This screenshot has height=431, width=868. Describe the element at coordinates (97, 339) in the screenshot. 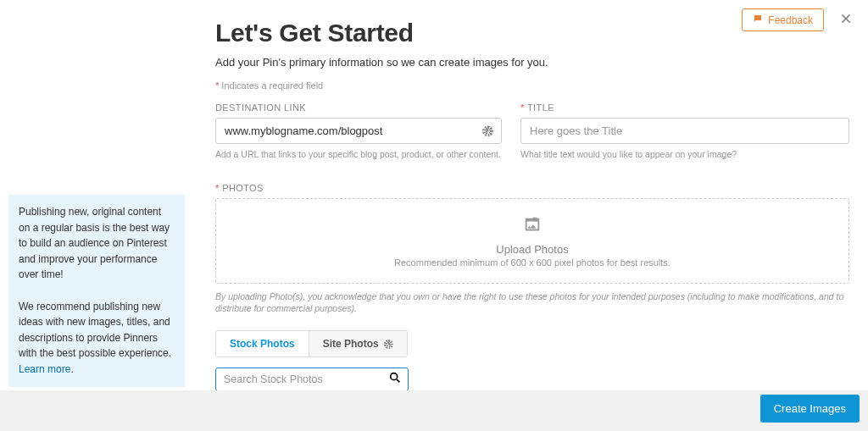

I see `sidebar-paragraph: We recommend publishing new ideas with n…` at that location.